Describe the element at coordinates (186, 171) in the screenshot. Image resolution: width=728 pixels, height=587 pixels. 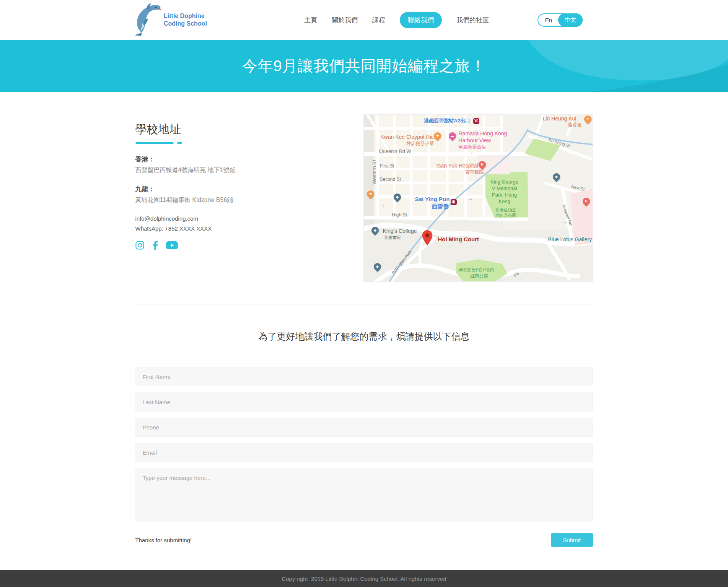
I see `hk-address-line: 西營盤巴丙頓道4號海明苑 地下1號鋪` at that location.